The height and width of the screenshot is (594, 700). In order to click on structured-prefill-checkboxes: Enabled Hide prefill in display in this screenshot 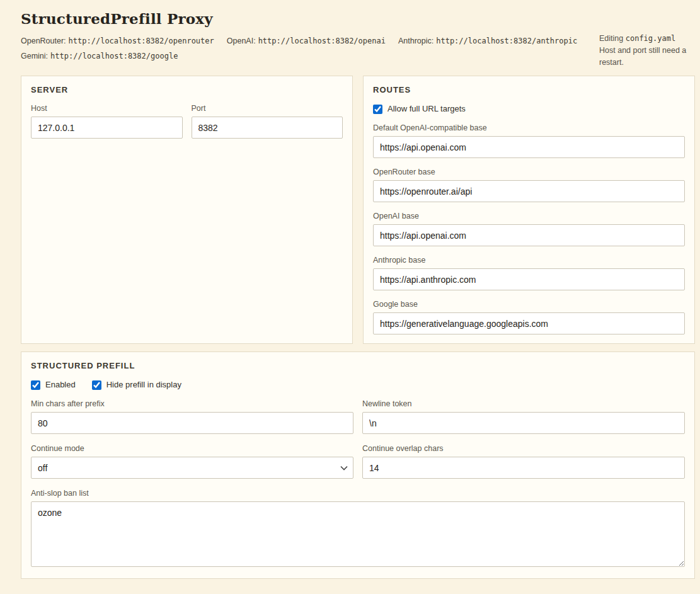, I will do `click(358, 385)`.